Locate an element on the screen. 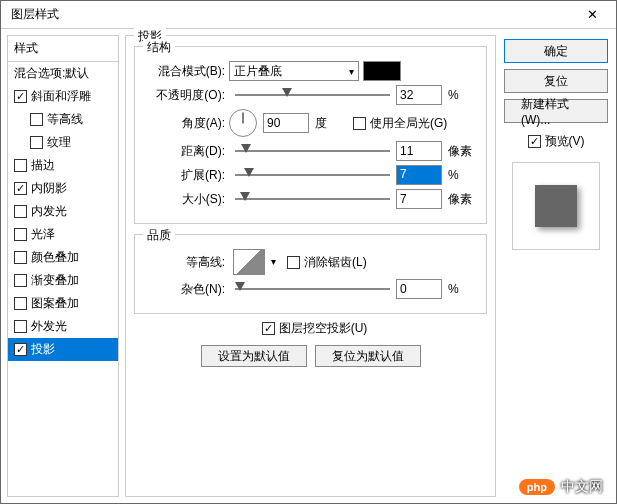  contour-picker: ▾ is located at coordinates (249, 262).